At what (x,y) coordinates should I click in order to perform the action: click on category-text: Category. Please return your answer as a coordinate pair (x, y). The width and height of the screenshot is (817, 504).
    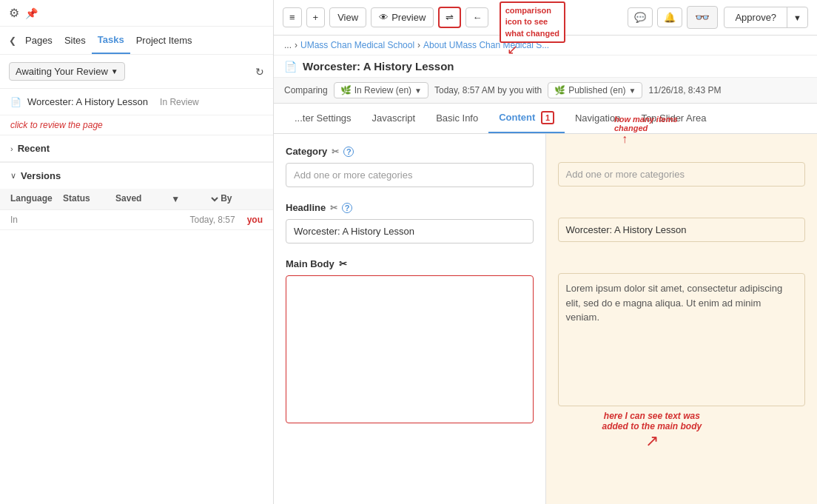
    Looking at the image, I should click on (306, 151).